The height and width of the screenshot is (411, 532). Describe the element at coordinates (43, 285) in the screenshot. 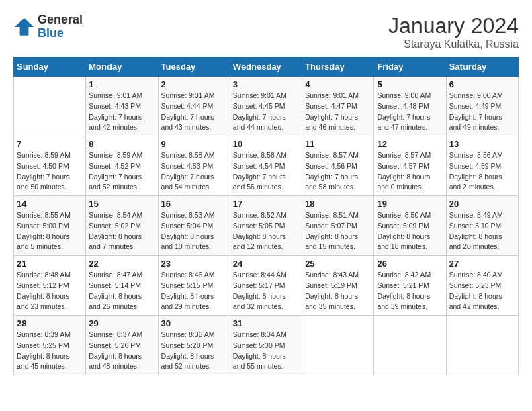

I see `sunset: Sunset: 5:12 PM` at that location.